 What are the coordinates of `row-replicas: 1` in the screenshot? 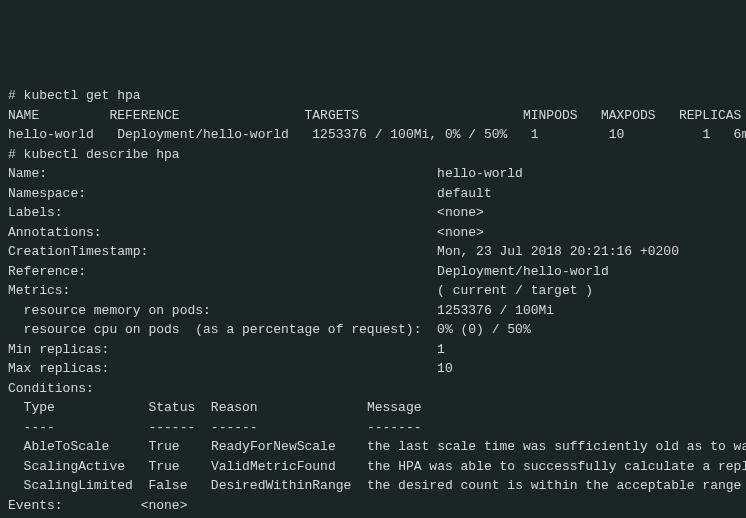 It's located at (706, 134).